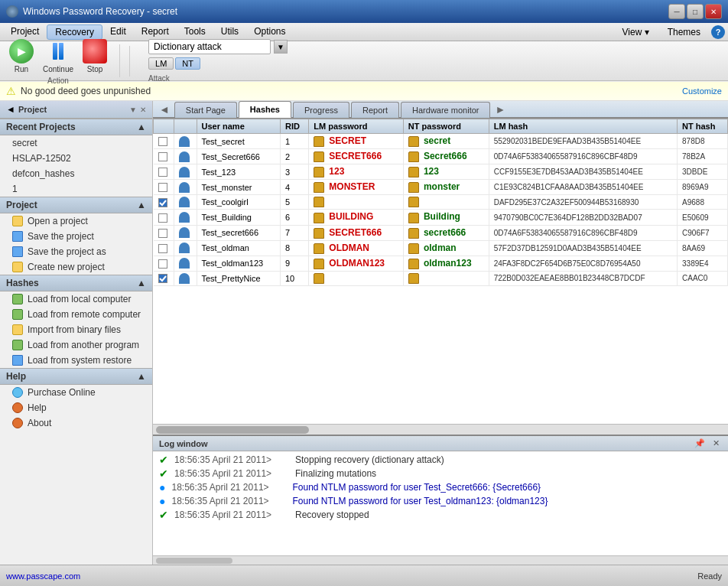  I want to click on log-title: Log window, so click(184, 444).